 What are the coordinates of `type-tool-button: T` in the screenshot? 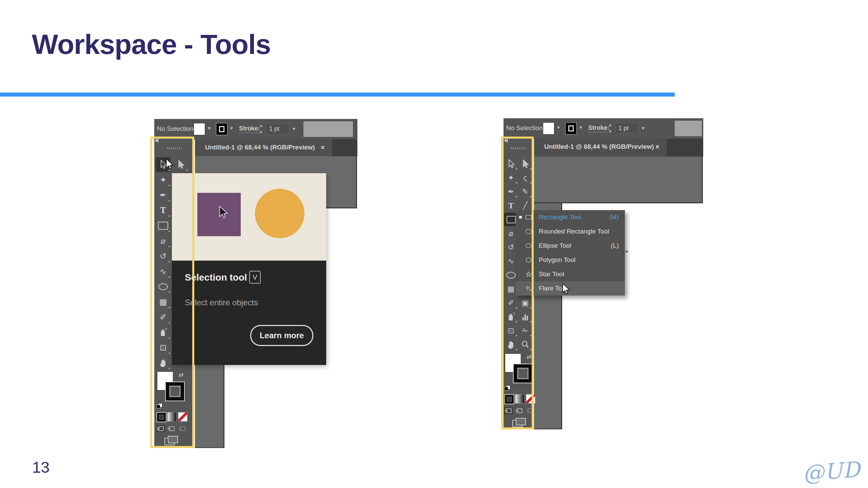 It's located at (163, 210).